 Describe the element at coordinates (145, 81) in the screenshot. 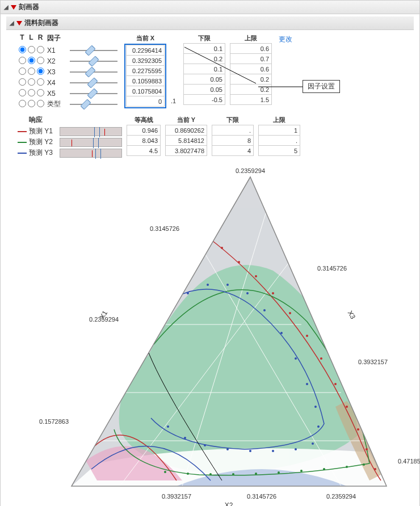

I see `currentX-cell: 0.1059883` at that location.